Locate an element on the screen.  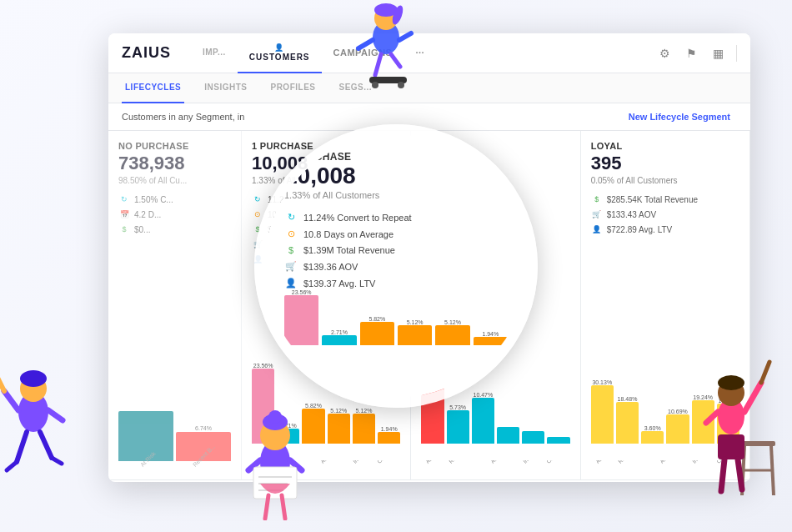
chart-icon: ▦ is located at coordinates (718, 53).